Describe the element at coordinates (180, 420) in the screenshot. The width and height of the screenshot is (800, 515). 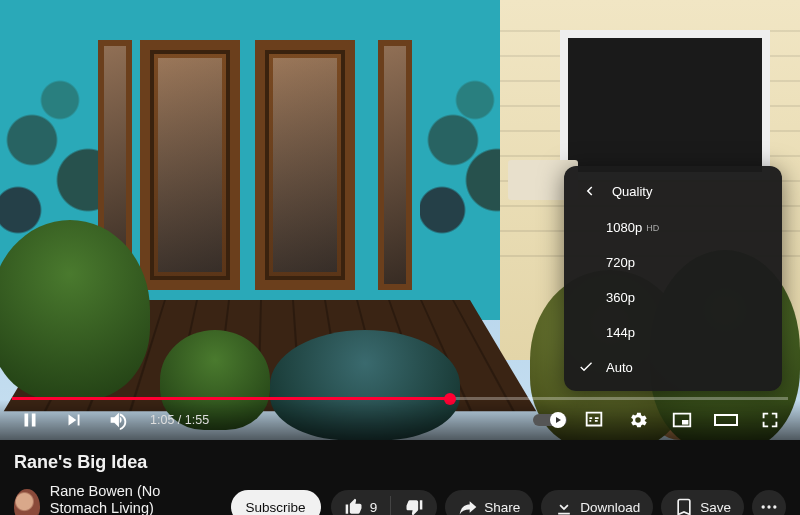
I see `timecode: 1:05 / 1:55` at that location.